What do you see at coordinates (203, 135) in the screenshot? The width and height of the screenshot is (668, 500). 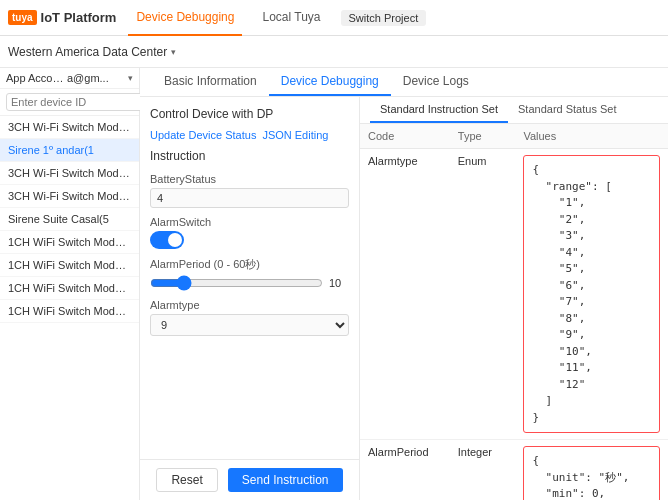 I see `update-device-status-link: Update Device Status` at bounding box center [203, 135].